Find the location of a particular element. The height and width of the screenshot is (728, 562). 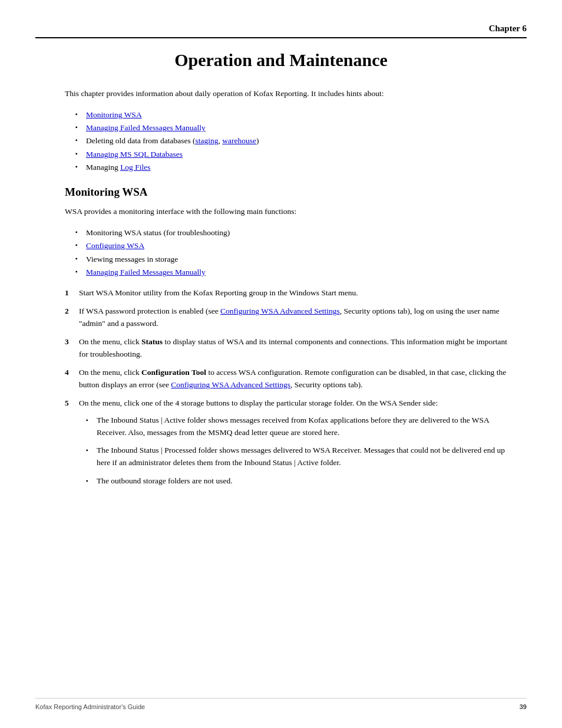

page-footer: Kofax Reporting Administrator's Guide 39 is located at coordinates (281, 704).